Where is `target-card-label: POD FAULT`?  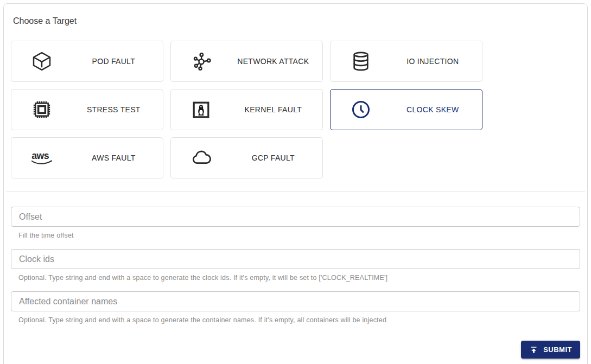 target-card-label: POD FAULT is located at coordinates (117, 61).